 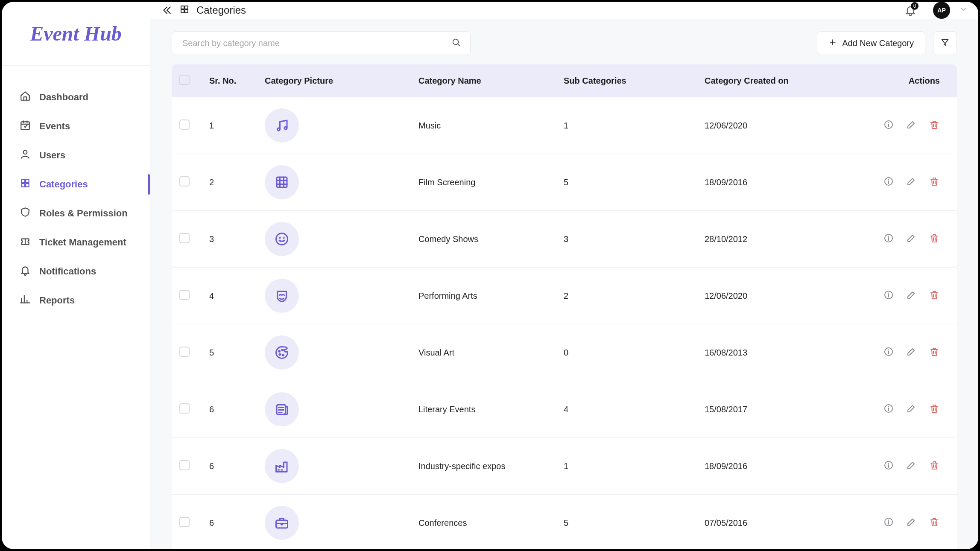 What do you see at coordinates (780, 410) in the screenshot?
I see `cell-created: 15/08/2017` at bounding box center [780, 410].